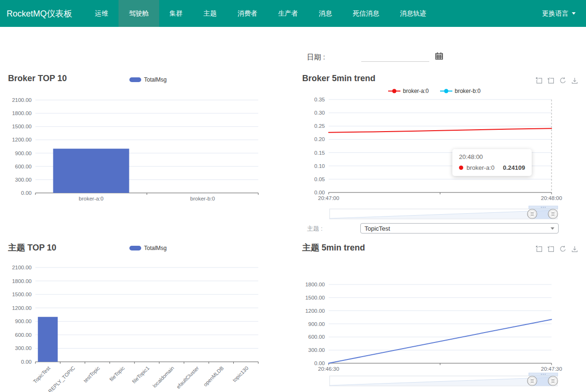 The image size is (586, 392). What do you see at coordinates (461, 168) in the screenshot?
I see `tooltip-series-dot` at bounding box center [461, 168].